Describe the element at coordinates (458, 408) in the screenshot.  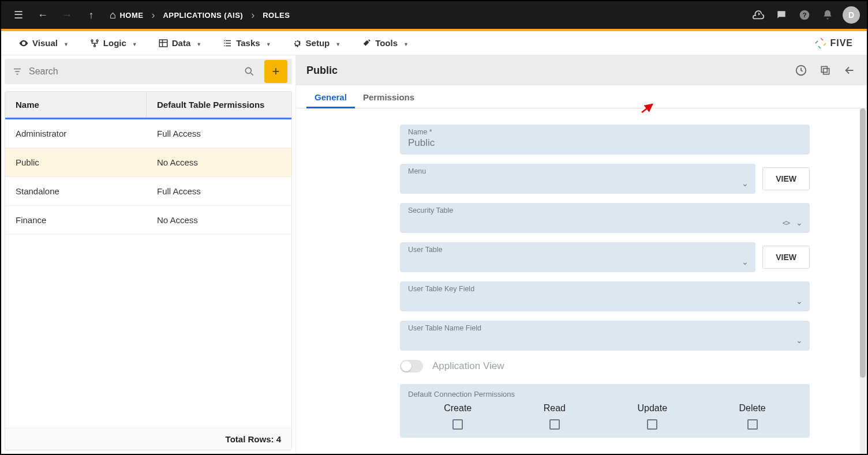
I see `perm-label: Create` at that location.